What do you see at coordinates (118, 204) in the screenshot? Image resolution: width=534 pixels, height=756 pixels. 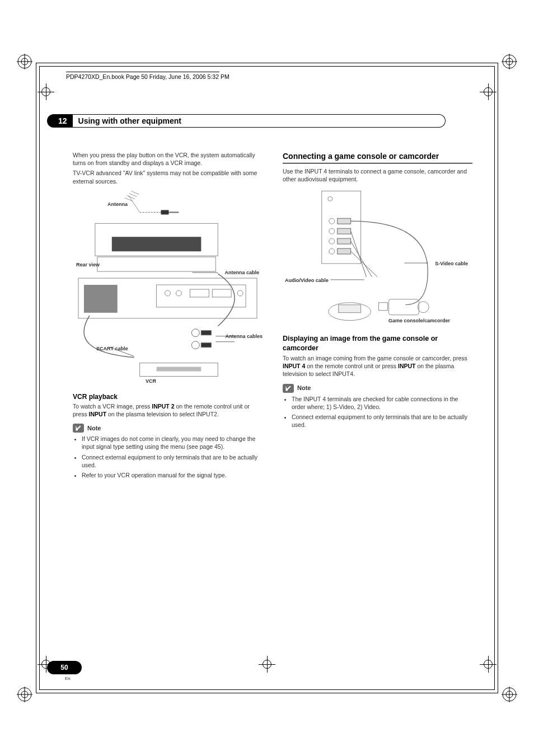 I see `diagram-label-antenna: Antenna` at bounding box center [118, 204].